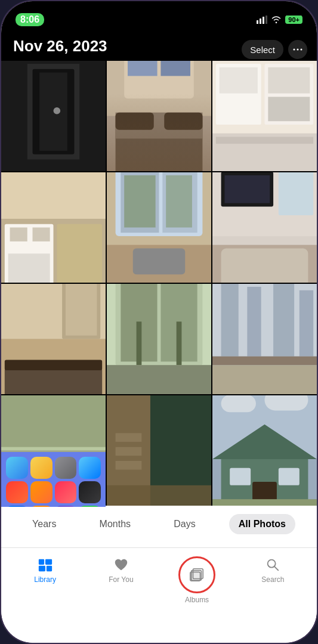 The width and height of the screenshot is (318, 644). Describe the element at coordinates (263, 49) in the screenshot. I see `select-button: Select` at that location.